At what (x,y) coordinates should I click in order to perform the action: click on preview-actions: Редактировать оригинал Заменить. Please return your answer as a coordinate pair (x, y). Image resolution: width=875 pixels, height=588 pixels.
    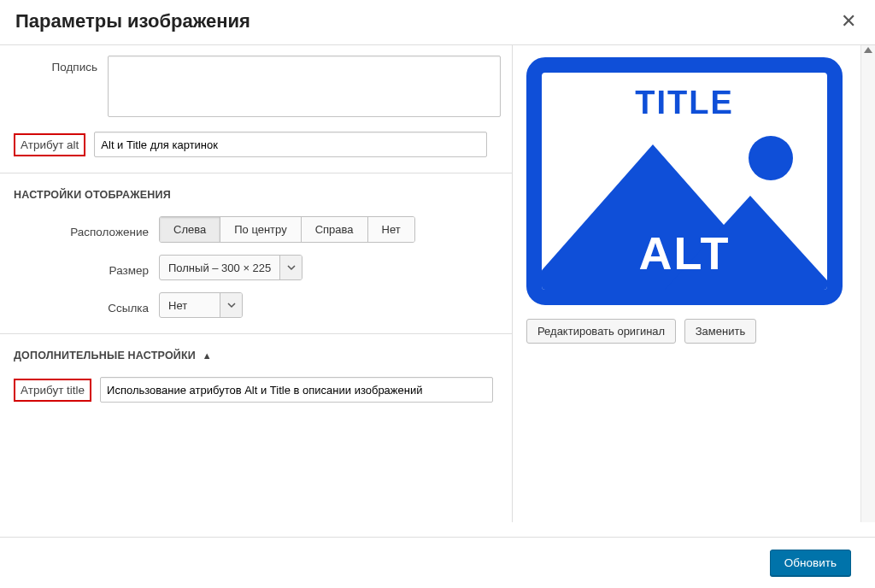
    Looking at the image, I should click on (694, 332).